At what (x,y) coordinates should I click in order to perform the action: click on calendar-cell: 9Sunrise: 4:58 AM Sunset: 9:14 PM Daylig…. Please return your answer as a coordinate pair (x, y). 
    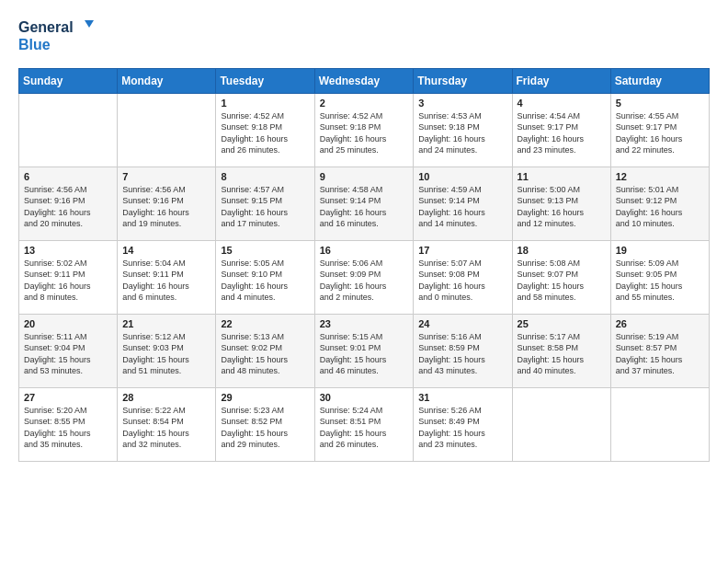
    Looking at the image, I should click on (364, 203).